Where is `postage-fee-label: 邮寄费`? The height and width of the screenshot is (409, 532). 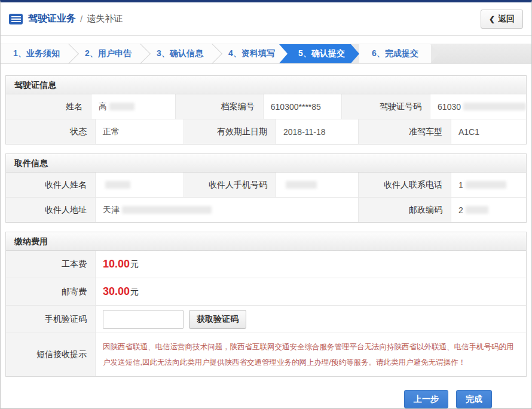
postage-fee-label: 邮寄费 is located at coordinates (51, 291).